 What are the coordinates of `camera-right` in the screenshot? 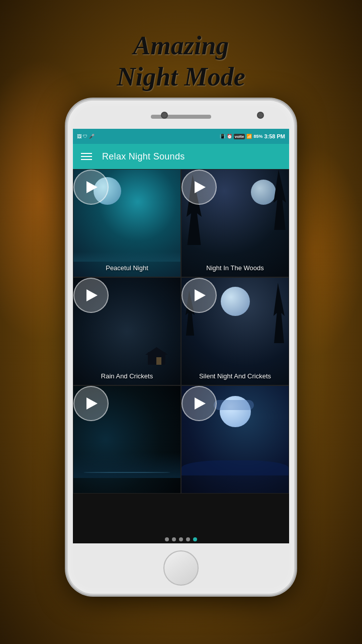 It's located at (260, 115).